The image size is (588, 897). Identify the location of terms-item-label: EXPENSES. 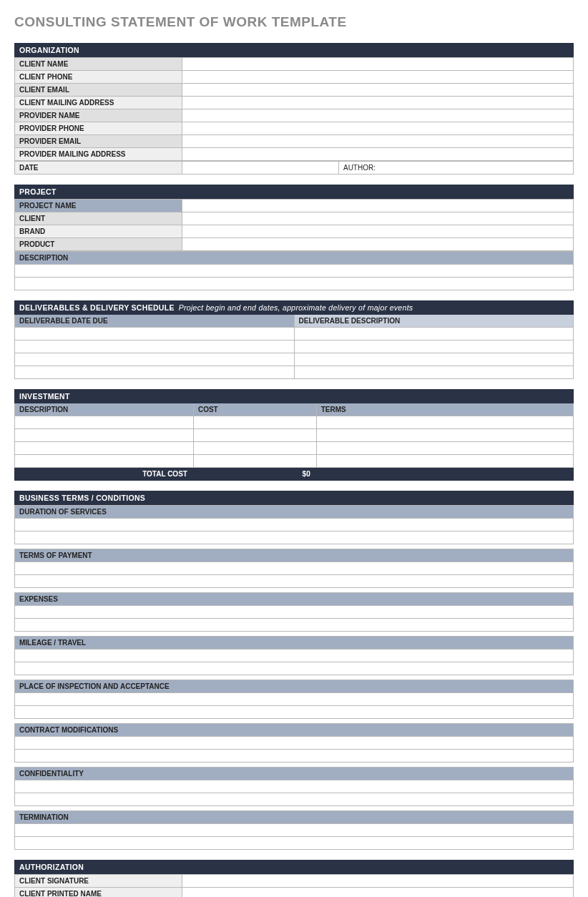
(295, 599).